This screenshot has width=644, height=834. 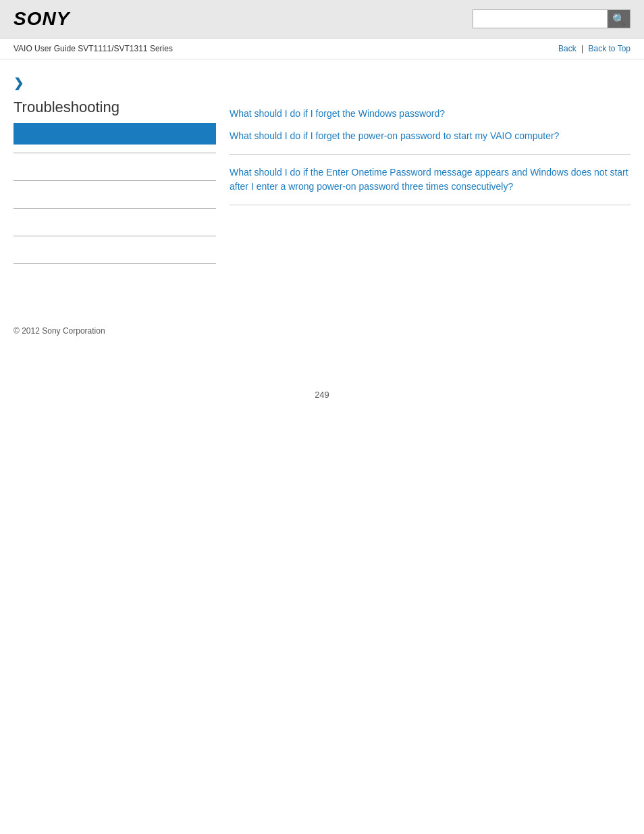 What do you see at coordinates (430, 113) in the screenshot?
I see `content-link-1: What should I do if I forget the Windows…` at bounding box center [430, 113].